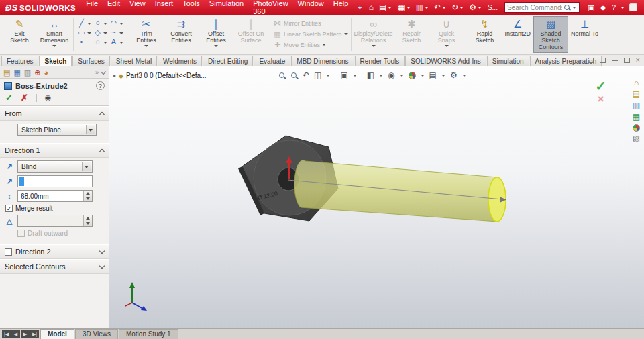 The height and width of the screenshot is (339, 644). What do you see at coordinates (402, 75) in the screenshot?
I see `hide-show-caret-icon` at bounding box center [402, 75].